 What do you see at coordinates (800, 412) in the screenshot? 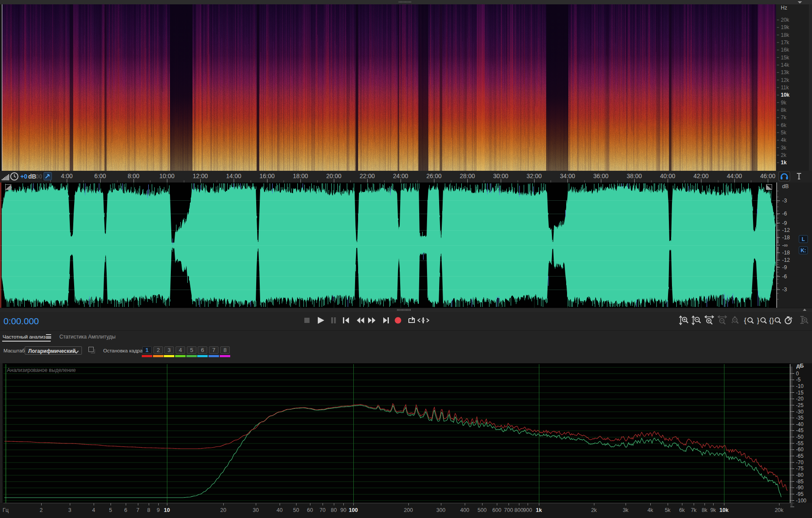
I see `svg-text: -30` at bounding box center [800, 412].